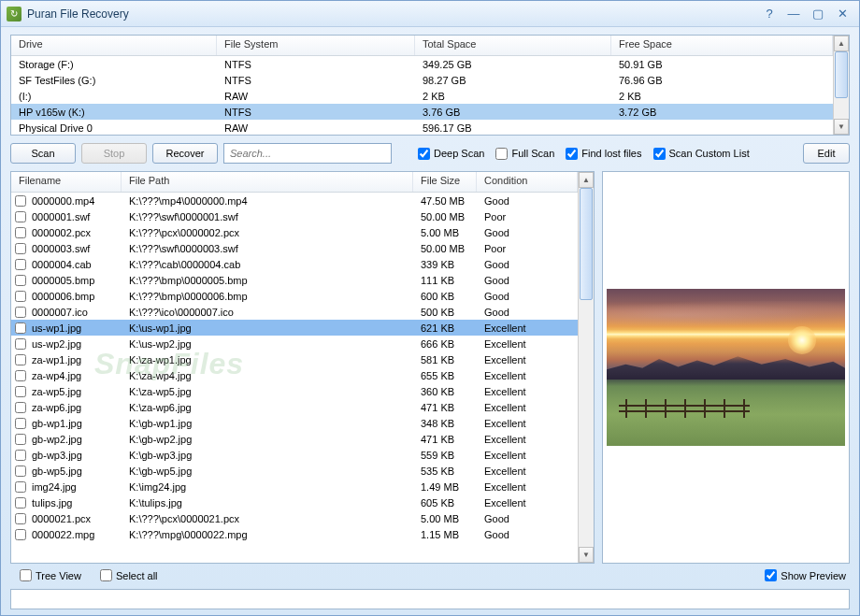 The width and height of the screenshot is (860, 616). What do you see at coordinates (423, 80) in the screenshot?
I see `drive-row: SF TestFiles (G:)NTFS98.27 GB76.96 GB` at bounding box center [423, 80].